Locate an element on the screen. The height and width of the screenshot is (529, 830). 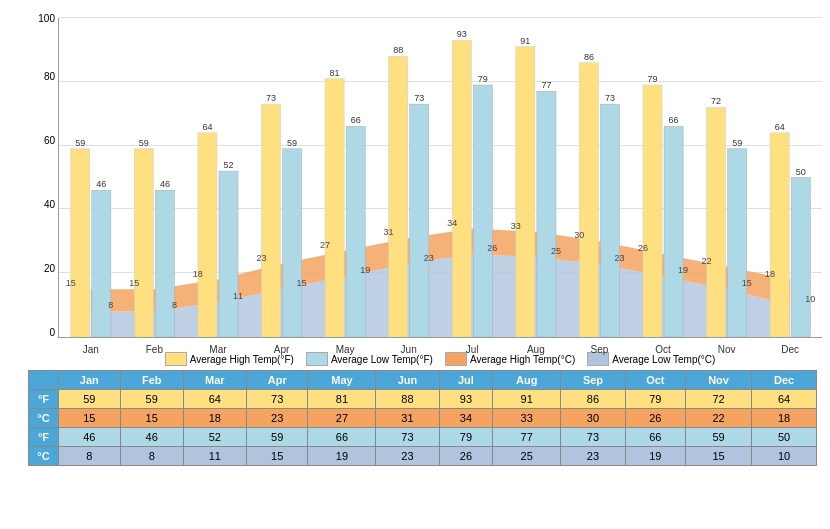
row-low-c-jun: 23 is located at coordinates (408, 456).